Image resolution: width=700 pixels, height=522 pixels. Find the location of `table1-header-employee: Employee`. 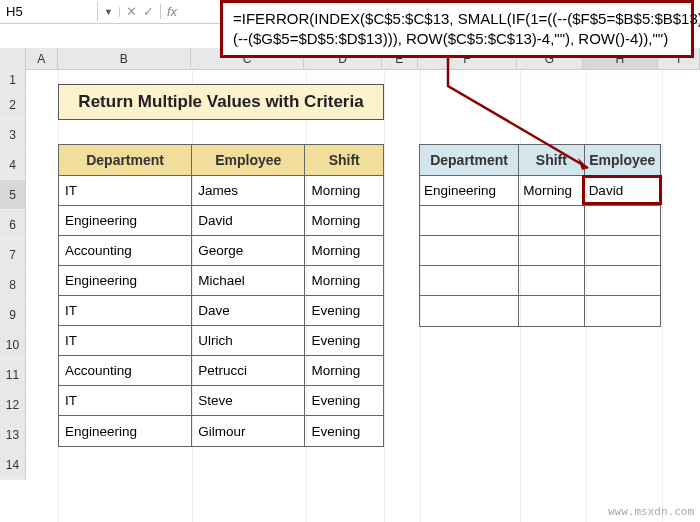

table1-header-employee: Employee is located at coordinates (248, 160).